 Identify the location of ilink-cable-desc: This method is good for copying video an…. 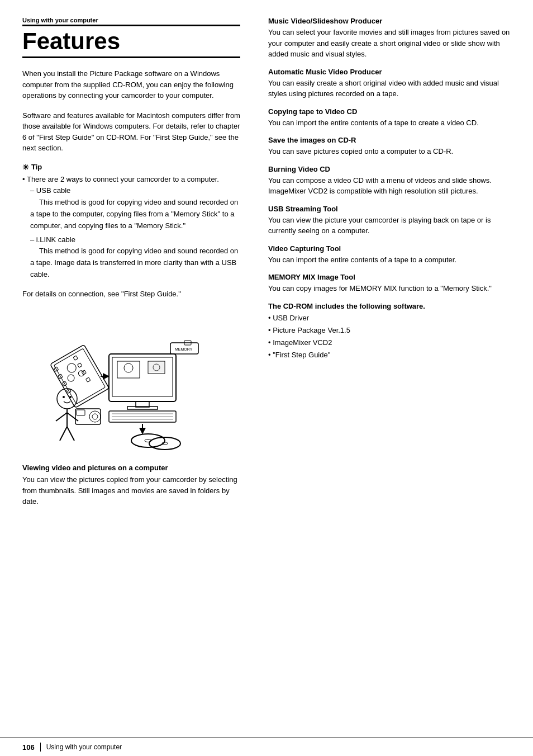
(134, 263).